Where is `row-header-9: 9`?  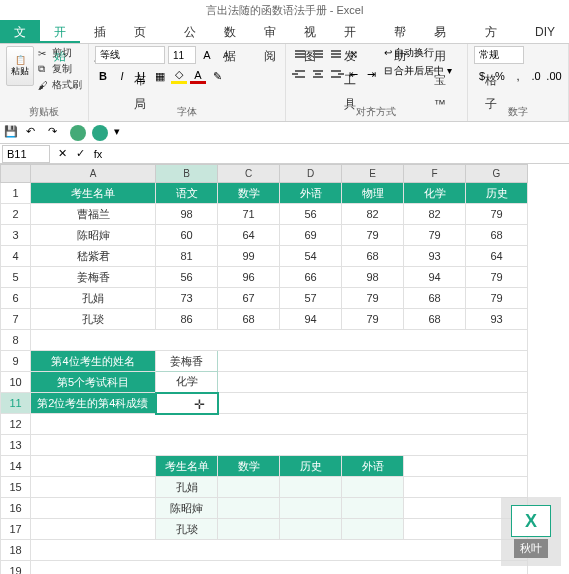
row-header-9: 9 is located at coordinates (16, 362).